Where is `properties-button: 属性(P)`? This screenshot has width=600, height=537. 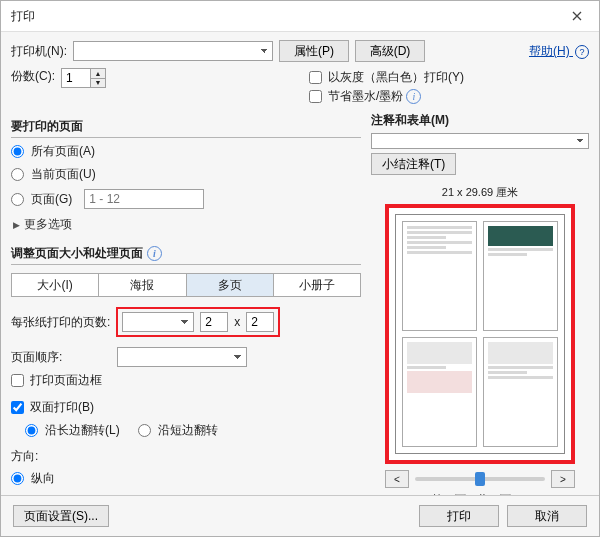
properties-button: 属性(P) is located at coordinates (314, 51).